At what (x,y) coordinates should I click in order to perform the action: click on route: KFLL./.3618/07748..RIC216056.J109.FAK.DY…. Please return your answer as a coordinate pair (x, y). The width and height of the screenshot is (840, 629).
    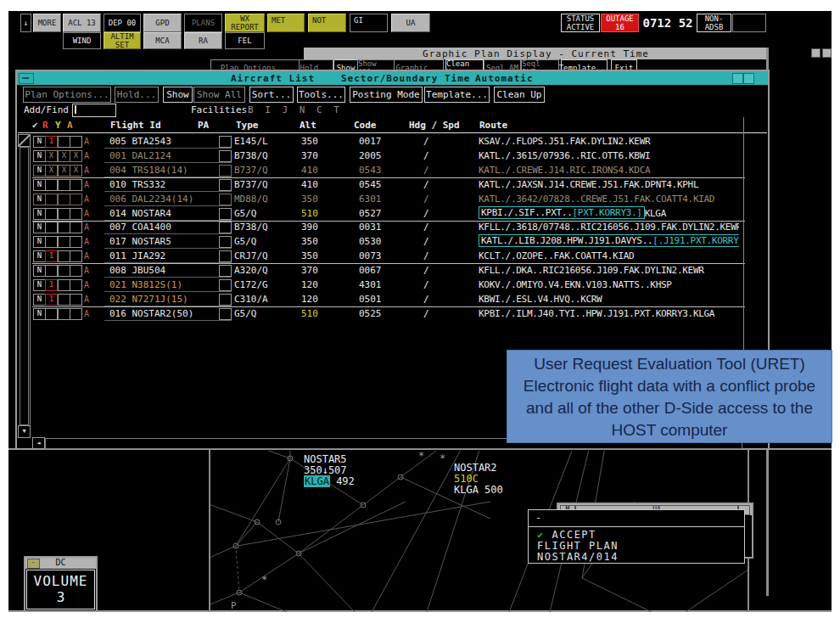
    Looking at the image, I should click on (609, 227).